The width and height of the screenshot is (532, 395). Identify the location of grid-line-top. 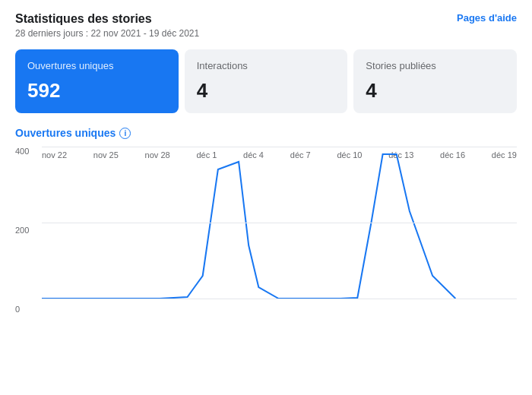
(280, 147).